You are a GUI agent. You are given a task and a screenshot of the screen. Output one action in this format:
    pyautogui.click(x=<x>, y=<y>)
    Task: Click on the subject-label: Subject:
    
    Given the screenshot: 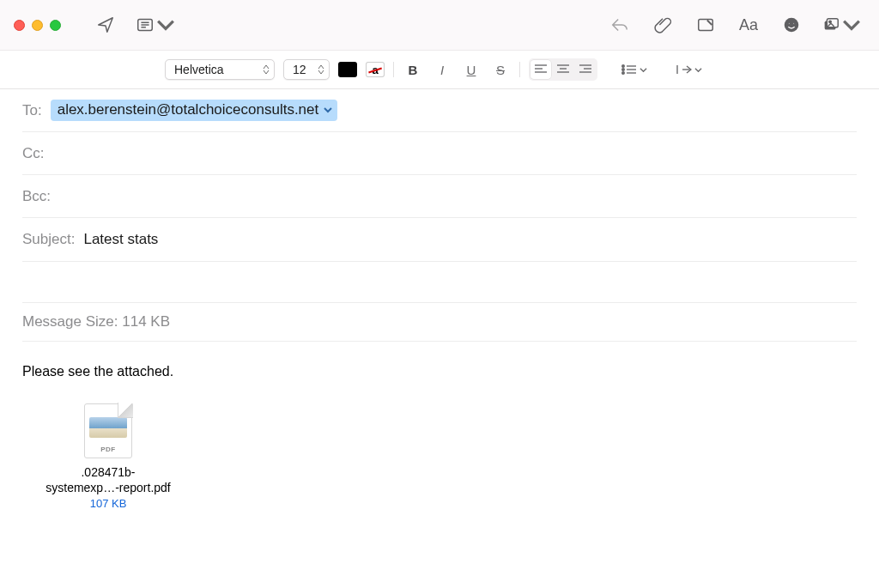 What is the action you would take?
    pyautogui.click(x=48, y=239)
    